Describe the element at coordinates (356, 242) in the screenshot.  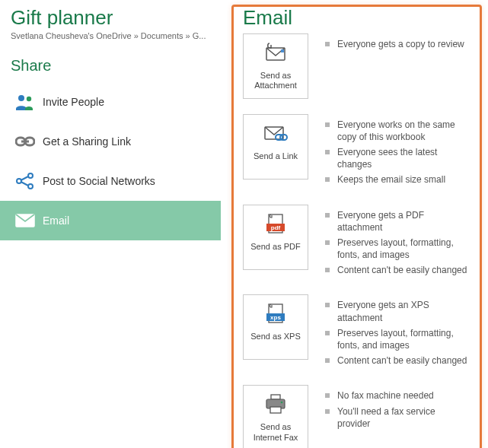
I see `email-option-row: pdf Send as PDF Everyone gets a PDF atta…` at that location.